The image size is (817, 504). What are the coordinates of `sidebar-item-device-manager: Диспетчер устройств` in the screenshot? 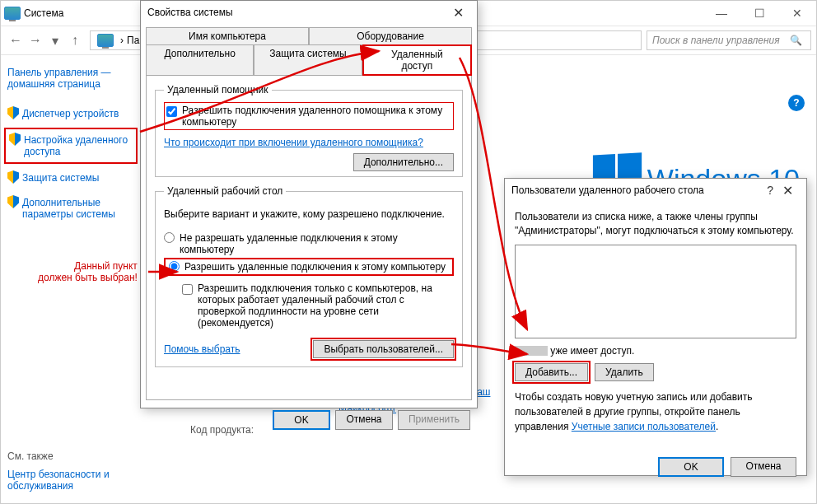 It's located at (71, 114).